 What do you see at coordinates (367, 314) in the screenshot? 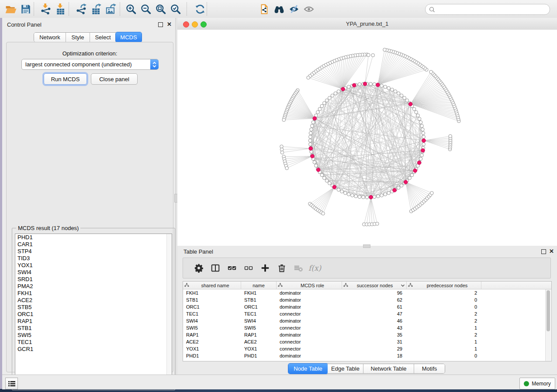
I see `table-row: TEC1TEC1connector472` at bounding box center [367, 314].